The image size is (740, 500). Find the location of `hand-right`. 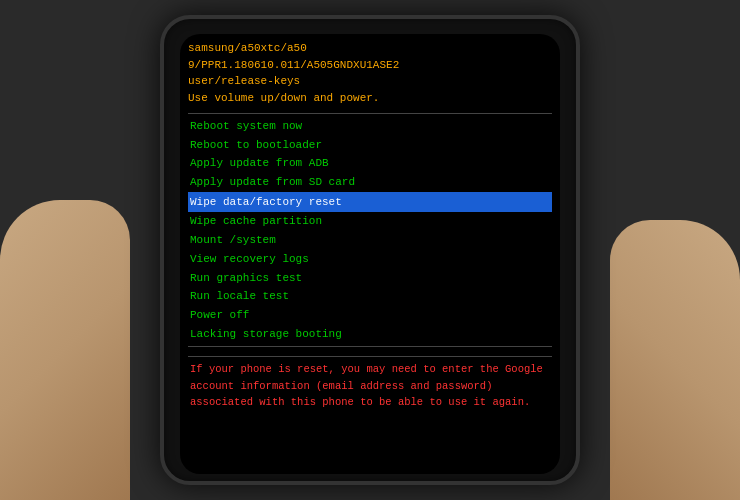

hand-right is located at coordinates (675, 360).